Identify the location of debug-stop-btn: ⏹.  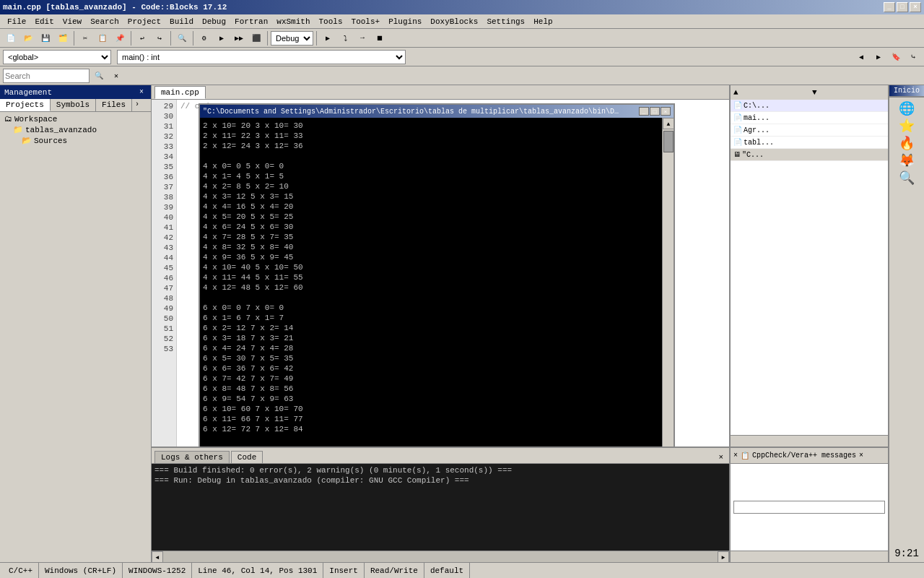
(380, 38).